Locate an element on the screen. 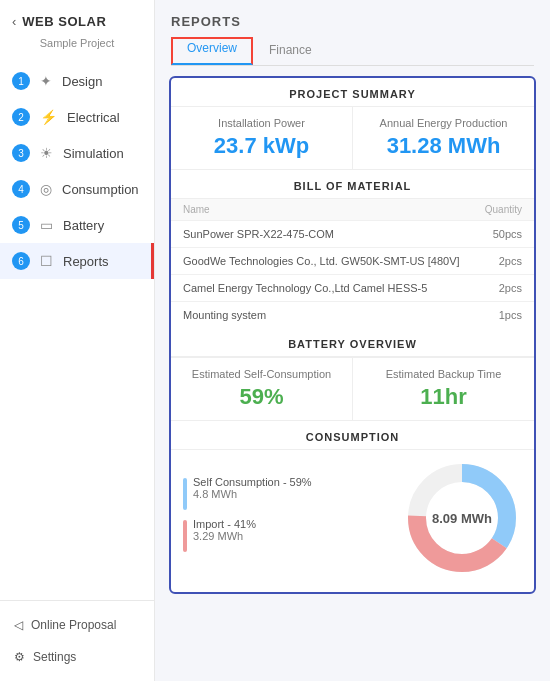 The image size is (550, 681). sidebar-item-reports: 6 ☐ Reports is located at coordinates (77, 261).